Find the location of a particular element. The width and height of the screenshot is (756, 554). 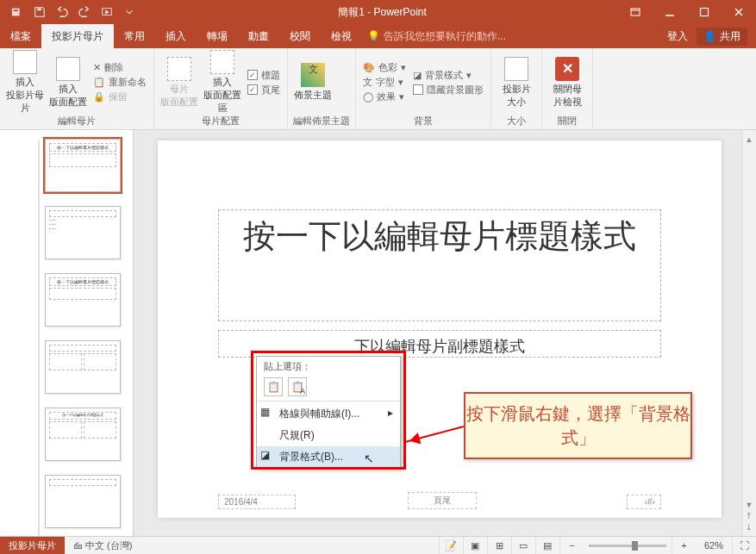

share-button: 👤 共用 is located at coordinates (722, 36).